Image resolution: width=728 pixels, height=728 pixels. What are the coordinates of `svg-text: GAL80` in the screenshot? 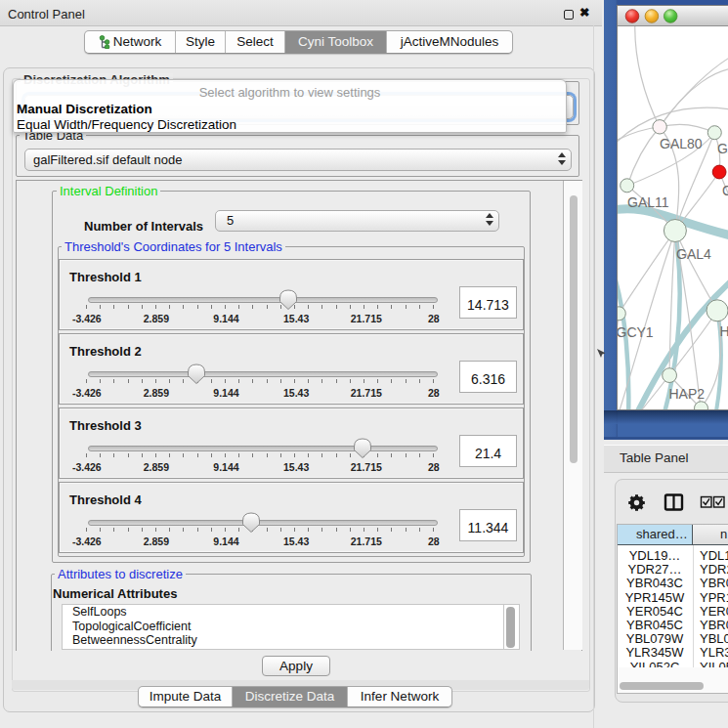 It's located at (681, 144).